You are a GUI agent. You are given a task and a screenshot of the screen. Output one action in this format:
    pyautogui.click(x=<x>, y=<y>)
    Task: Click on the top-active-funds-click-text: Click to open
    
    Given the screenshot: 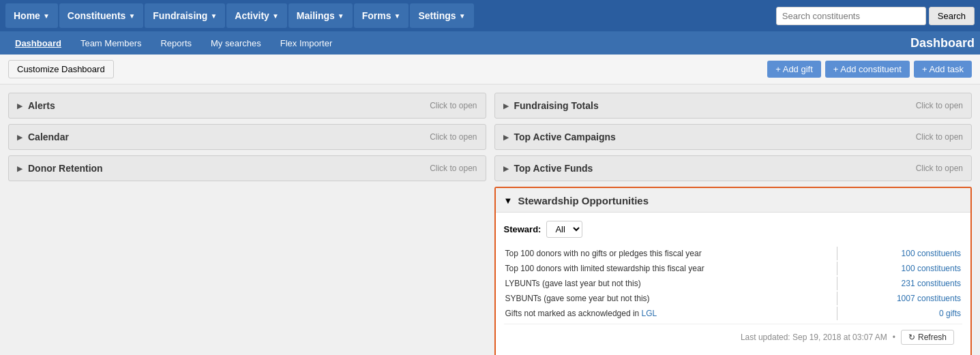 What is the action you would take?
    pyautogui.click(x=940, y=168)
    